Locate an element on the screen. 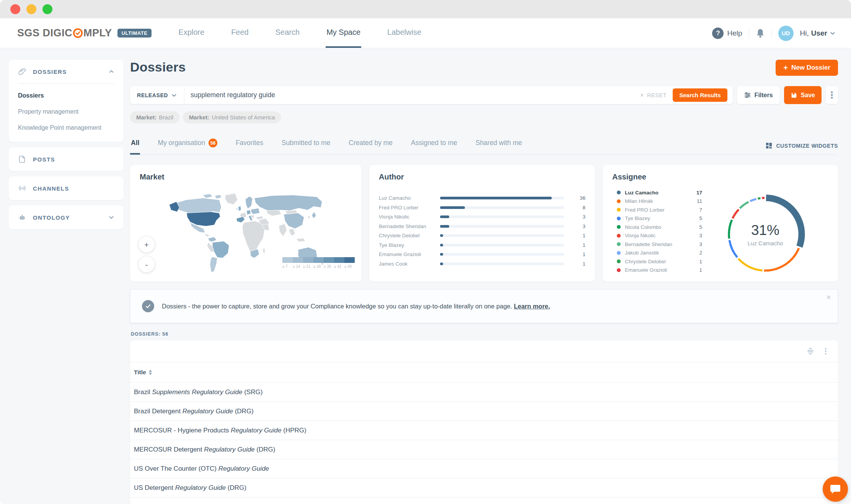  app-logo: SGS DIGIC MPLY ULTIMATE is located at coordinates (84, 33).